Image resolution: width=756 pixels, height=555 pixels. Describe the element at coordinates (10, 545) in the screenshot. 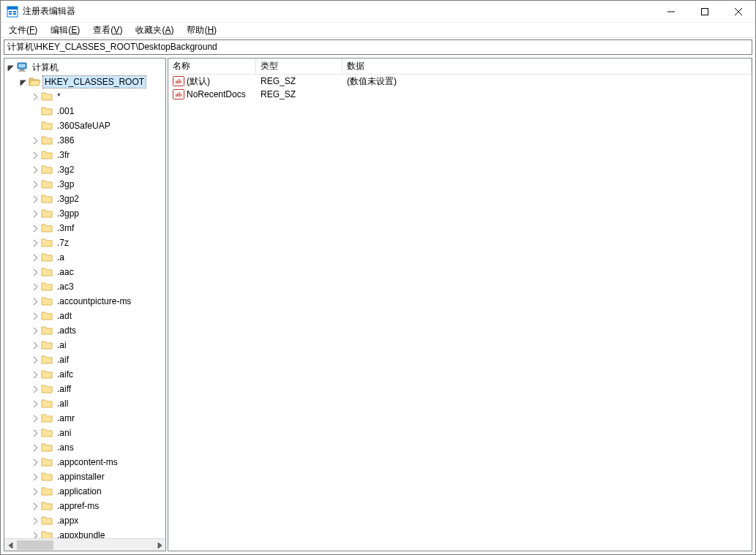

I see `scroll-left-button` at that location.